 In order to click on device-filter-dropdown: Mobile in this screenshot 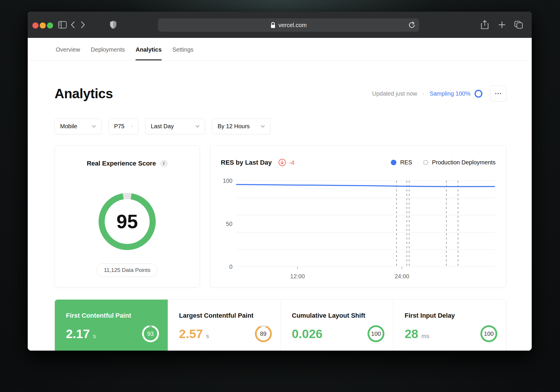, I will do `click(78, 126)`.